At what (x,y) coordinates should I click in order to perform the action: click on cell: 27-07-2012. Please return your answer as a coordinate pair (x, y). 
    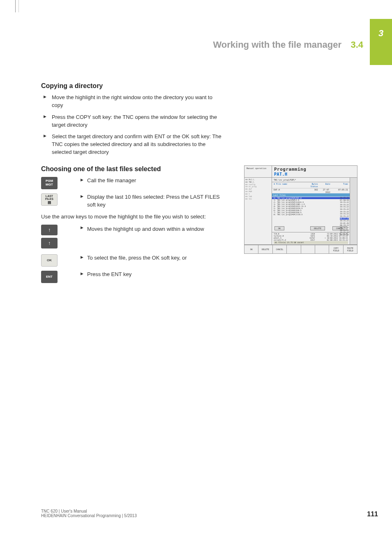
    Looking at the image, I should click on (324, 191).